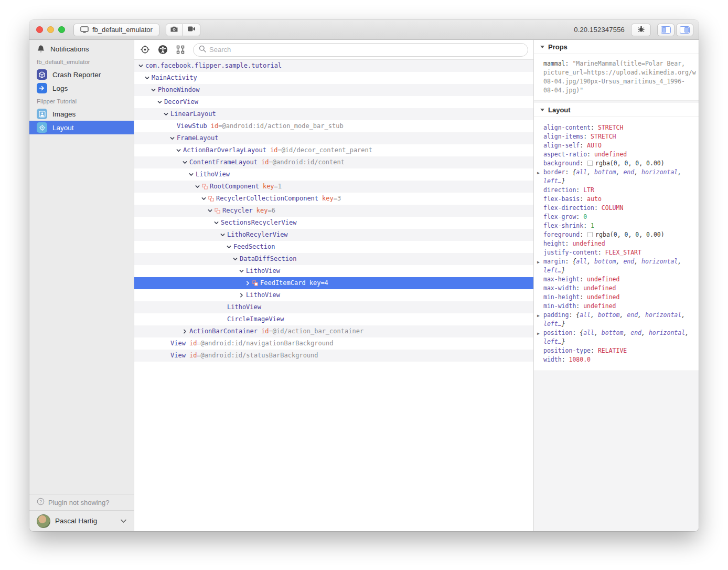  What do you see at coordinates (82, 128) in the screenshot?
I see `sidebar-item-layout: Layout` at bounding box center [82, 128].